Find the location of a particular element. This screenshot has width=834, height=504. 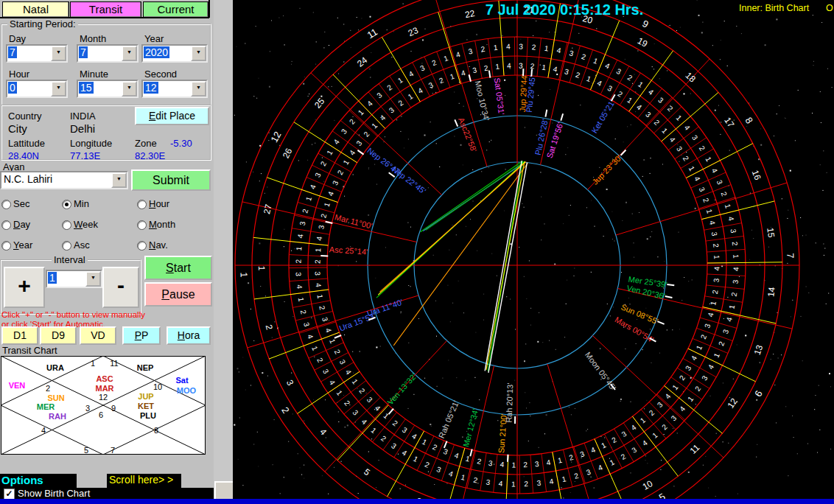

minute-dropdown-arrow-icon: ▼ is located at coordinates (130, 88).